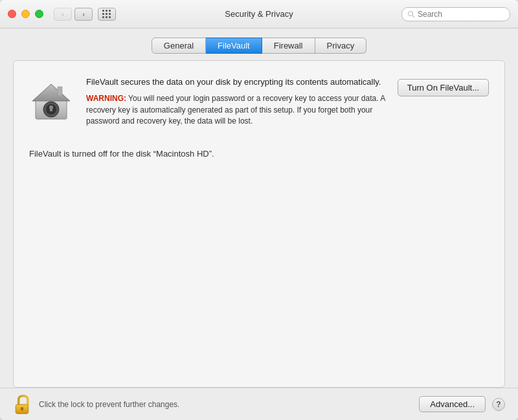  Describe the element at coordinates (259, 14) in the screenshot. I see `window-title: Security & Privacy` at that location.